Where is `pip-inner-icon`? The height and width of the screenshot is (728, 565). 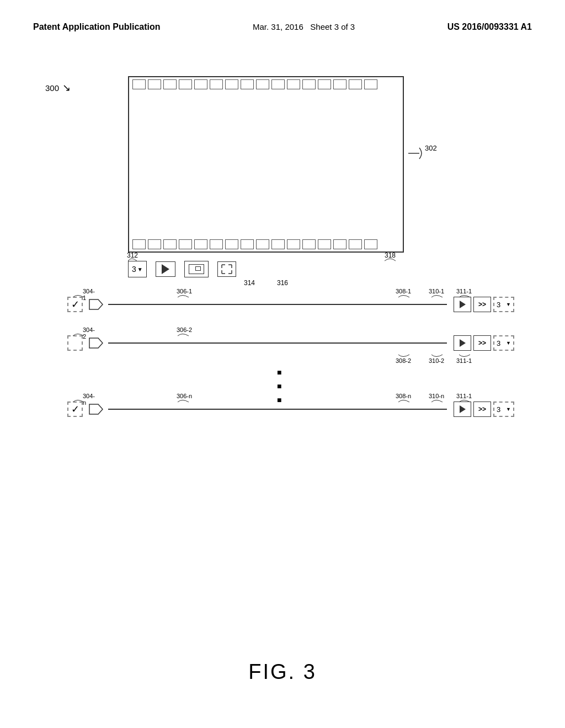
pip-inner-icon is located at coordinates (198, 269).